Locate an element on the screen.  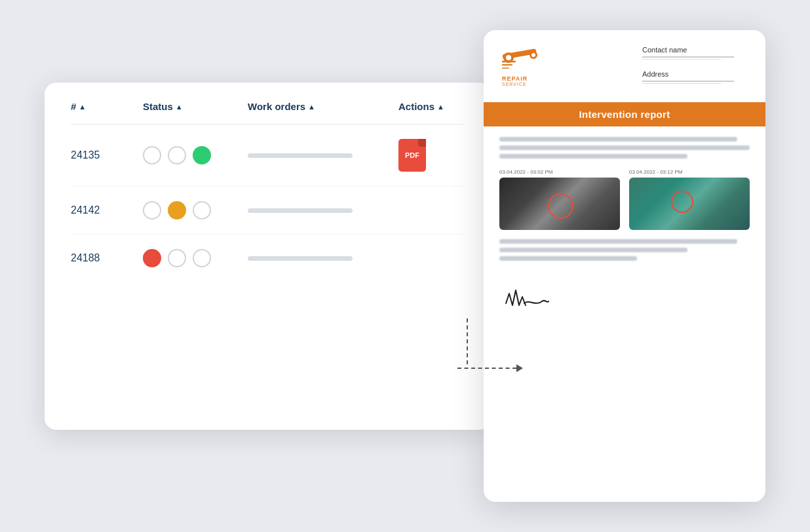
report-body-text is located at coordinates (625, 250).